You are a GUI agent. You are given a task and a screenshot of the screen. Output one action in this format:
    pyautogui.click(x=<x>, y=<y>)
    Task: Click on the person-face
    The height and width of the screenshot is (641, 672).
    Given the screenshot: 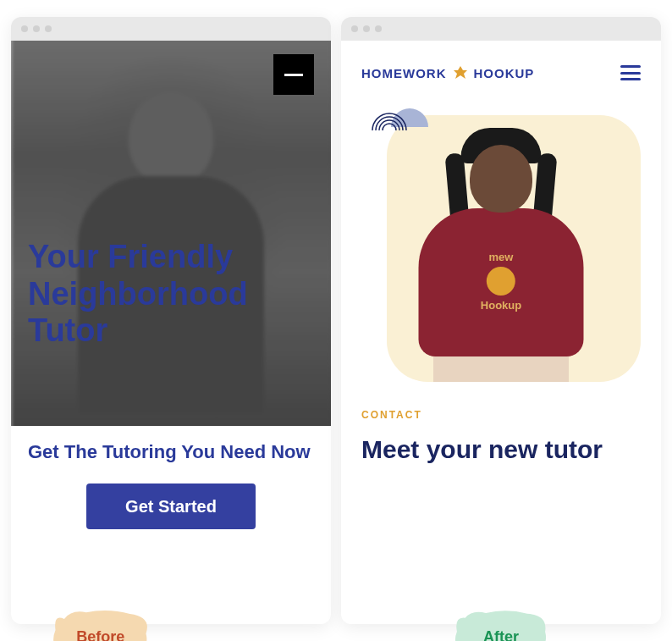 What is the action you would take?
    pyautogui.click(x=501, y=179)
    